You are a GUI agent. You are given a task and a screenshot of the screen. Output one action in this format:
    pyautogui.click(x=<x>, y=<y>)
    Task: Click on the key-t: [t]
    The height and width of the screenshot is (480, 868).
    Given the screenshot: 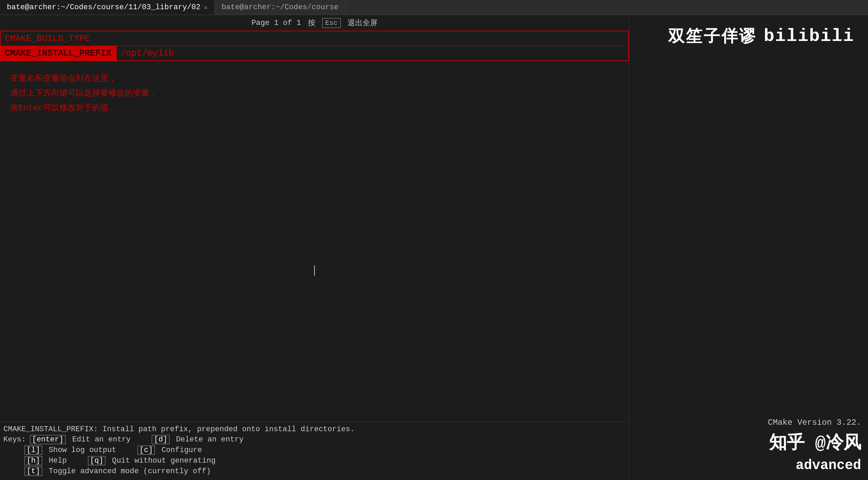 What is the action you would take?
    pyautogui.click(x=33, y=471)
    